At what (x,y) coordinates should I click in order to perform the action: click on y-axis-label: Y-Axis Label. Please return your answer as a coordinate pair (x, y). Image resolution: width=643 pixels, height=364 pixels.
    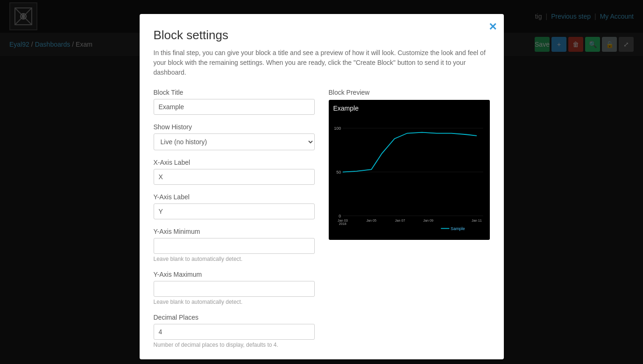
    Looking at the image, I should click on (234, 197).